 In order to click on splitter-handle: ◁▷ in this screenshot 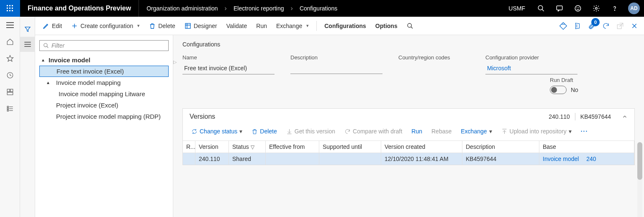, I will do `click(175, 62)`.